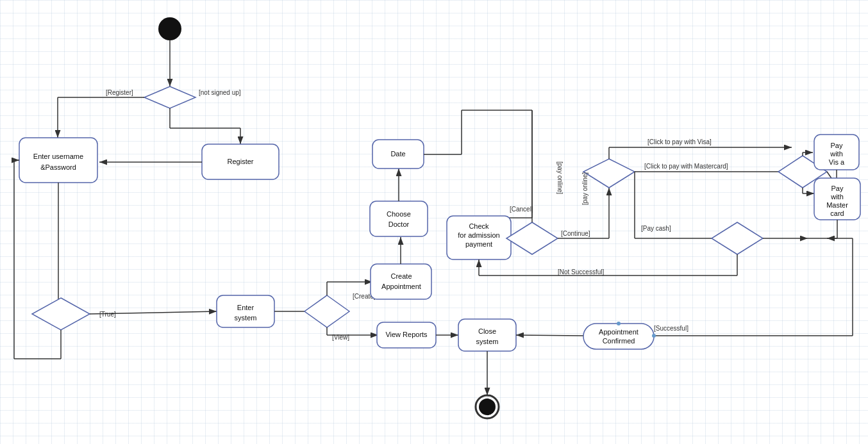 Image resolution: width=868 pixels, height=444 pixels. What do you see at coordinates (401, 282) in the screenshot?
I see `node-create-appointment` at bounding box center [401, 282].